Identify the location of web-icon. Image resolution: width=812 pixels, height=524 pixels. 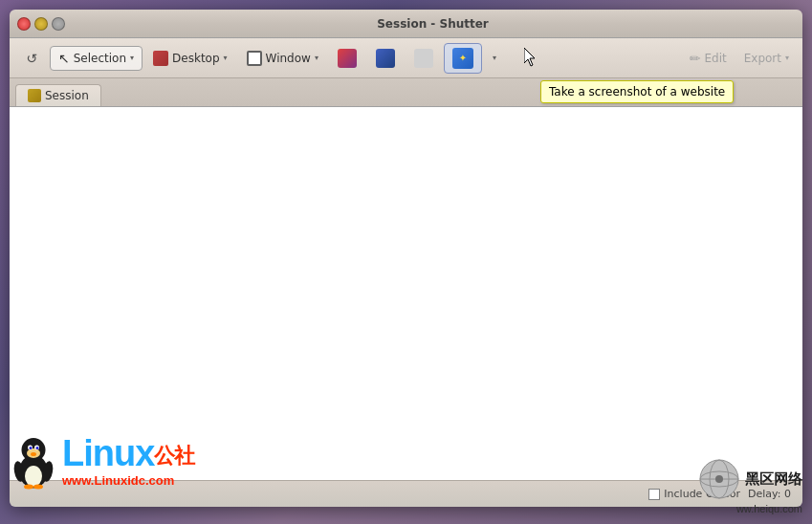
(347, 58).